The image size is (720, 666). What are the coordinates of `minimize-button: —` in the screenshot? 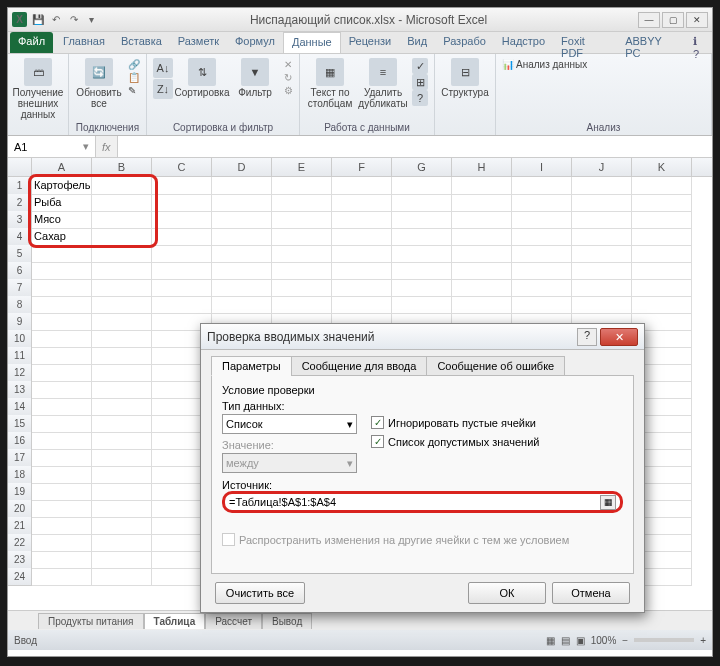 It's located at (649, 20).